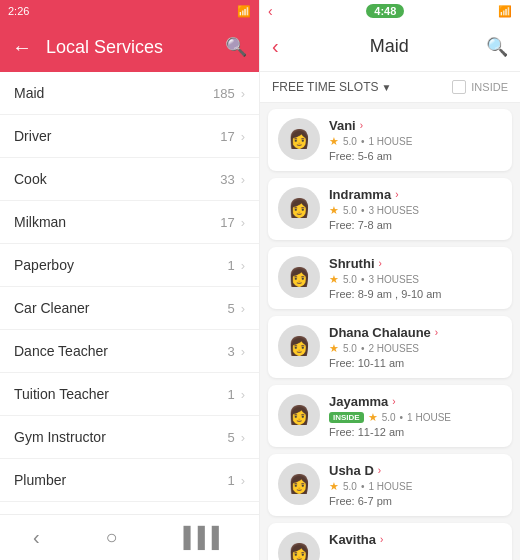  I want to click on right-title: Maid, so click(390, 46).